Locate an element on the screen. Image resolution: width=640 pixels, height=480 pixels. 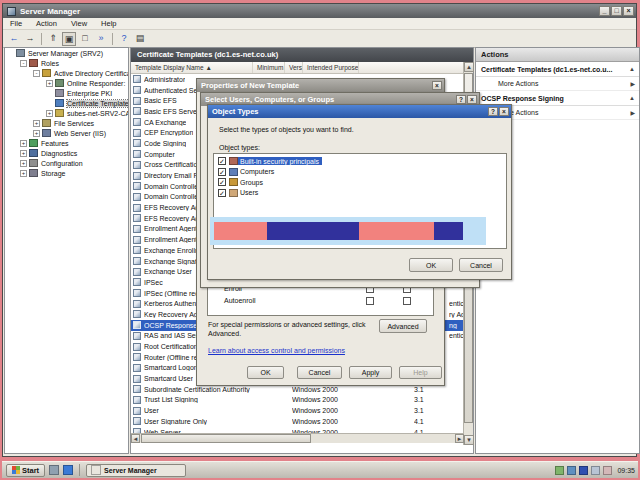
horizontal-scroll-thumb is located at coordinates (226, 438).